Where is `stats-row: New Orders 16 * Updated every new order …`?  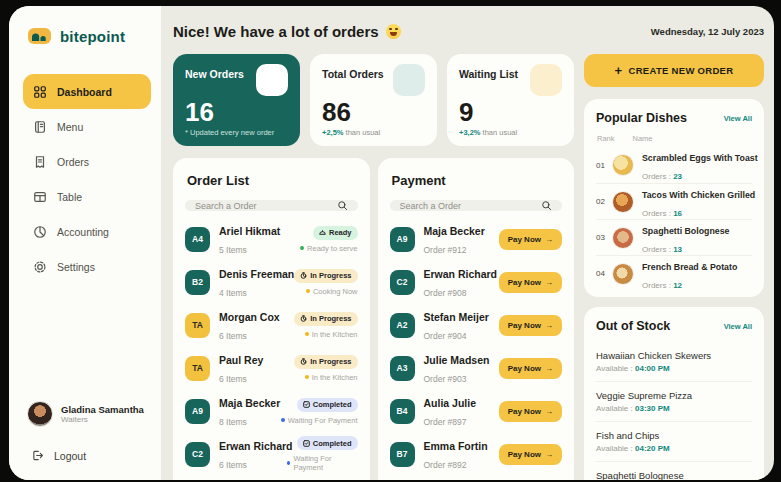 stats-row: New Orders 16 * Updated every new order … is located at coordinates (374, 100).